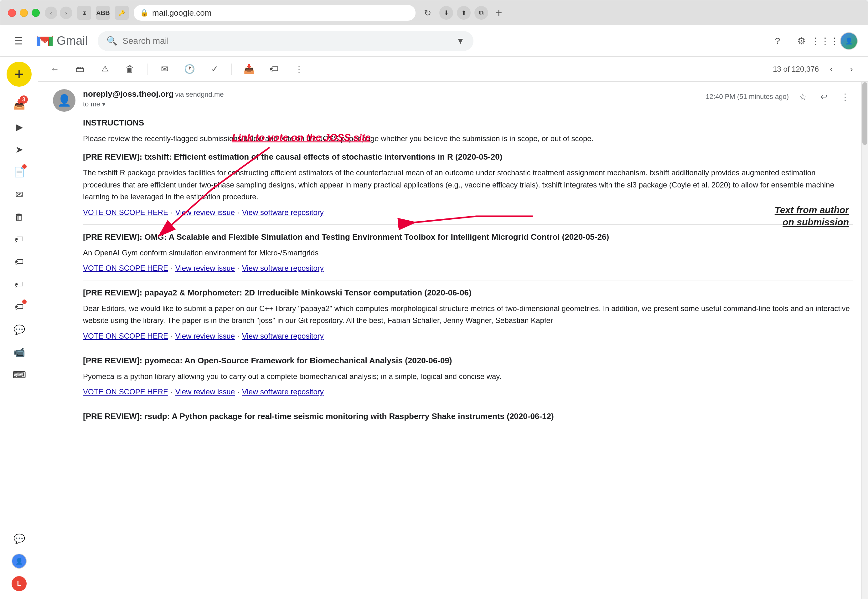 Image resolution: width=868 pixels, height=599 pixels. I want to click on expand-to-icon: ▾, so click(104, 104).